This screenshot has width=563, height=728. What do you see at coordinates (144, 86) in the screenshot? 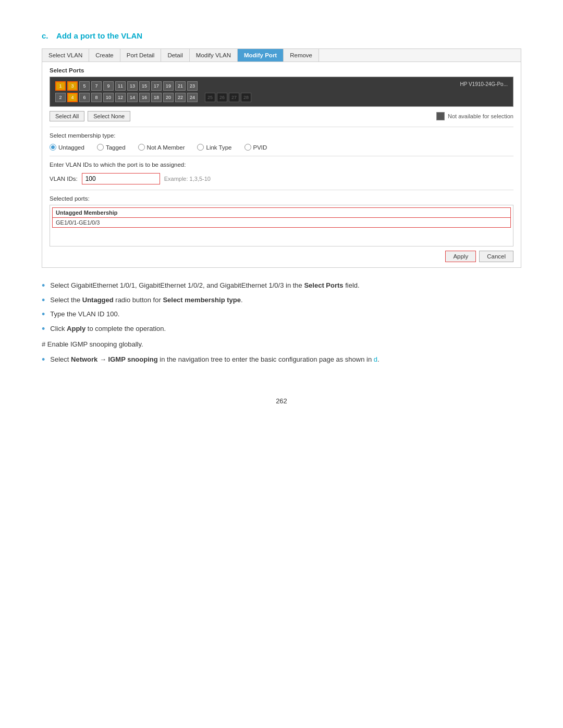
I see `port-15: 15` at bounding box center [144, 86].